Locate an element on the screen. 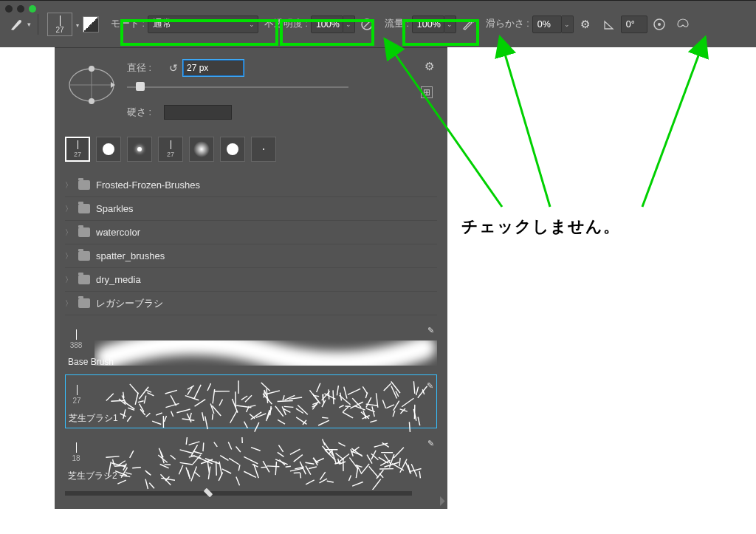 Image resolution: width=756 pixels, height=534 pixels. smoothing-label: 滑らかさ : is located at coordinates (508, 24).